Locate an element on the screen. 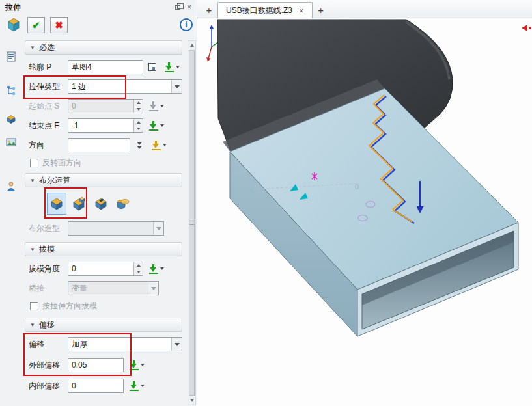 This screenshot has height=406, width=532. direction-input is located at coordinates (99, 145).